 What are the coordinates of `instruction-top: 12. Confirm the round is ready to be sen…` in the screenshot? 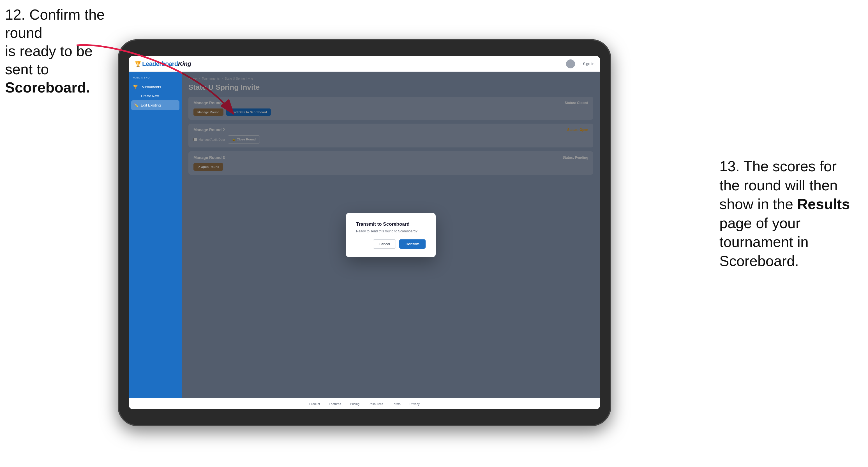 It's located at (58, 51).